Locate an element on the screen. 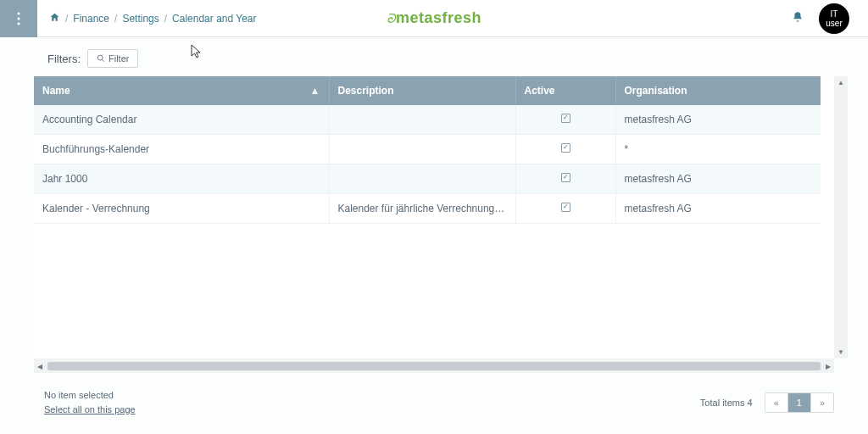 The width and height of the screenshot is (868, 434). scroll-thumb is located at coordinates (434, 366).